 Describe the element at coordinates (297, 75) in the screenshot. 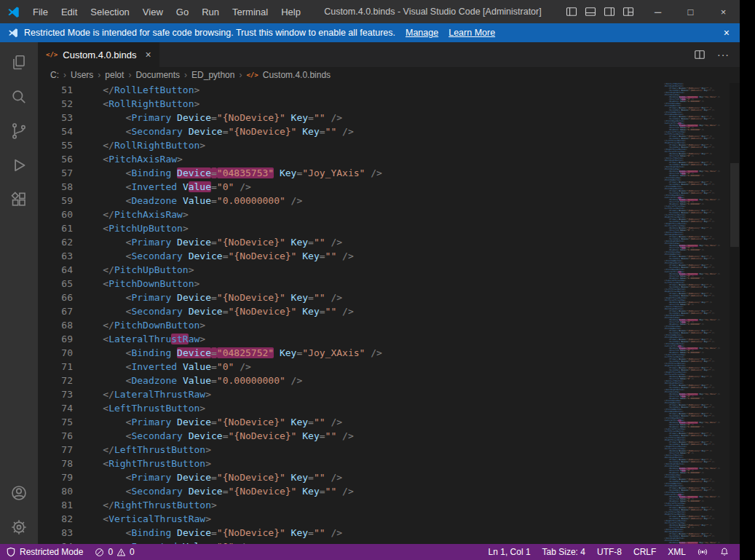

I see `breadcrumb-item: Custom.4.0.binds` at that location.